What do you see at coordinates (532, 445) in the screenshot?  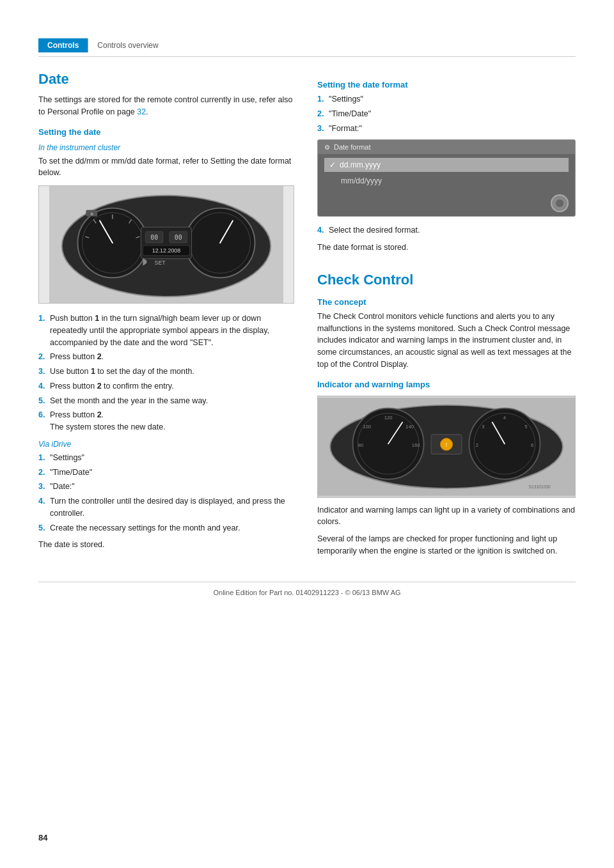 I see `svg-text: 6` at bounding box center [532, 445].